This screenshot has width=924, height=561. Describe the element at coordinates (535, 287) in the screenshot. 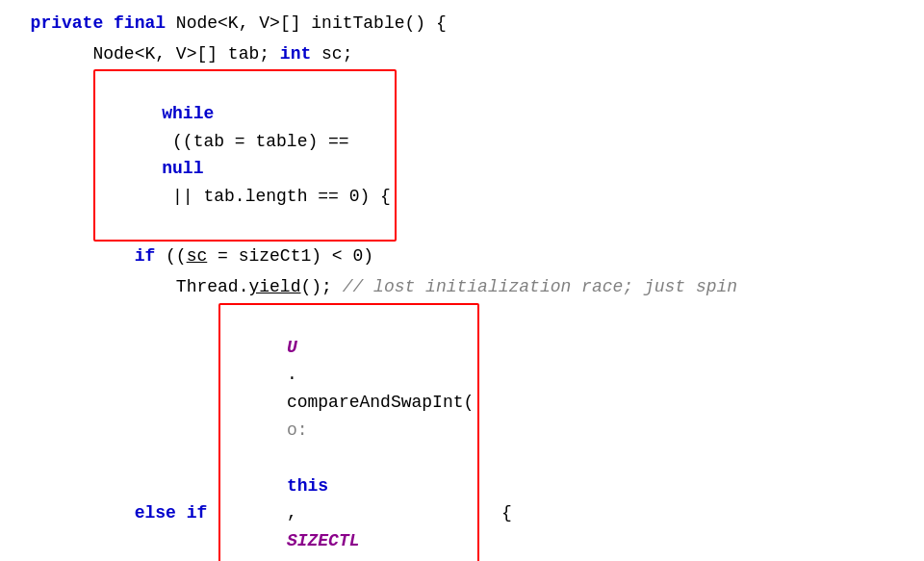

I see `comment-1: // lost initialization race; just spin` at that location.